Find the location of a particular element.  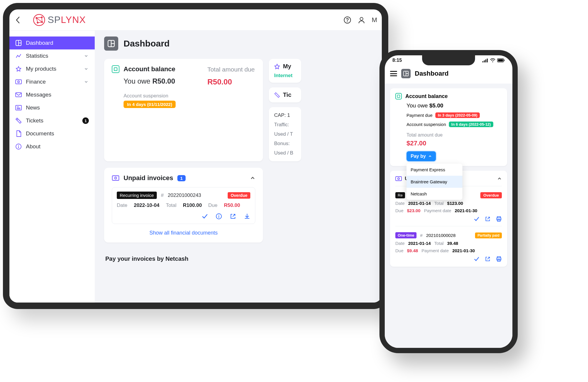

invoice-tag: Re is located at coordinates (400, 195).